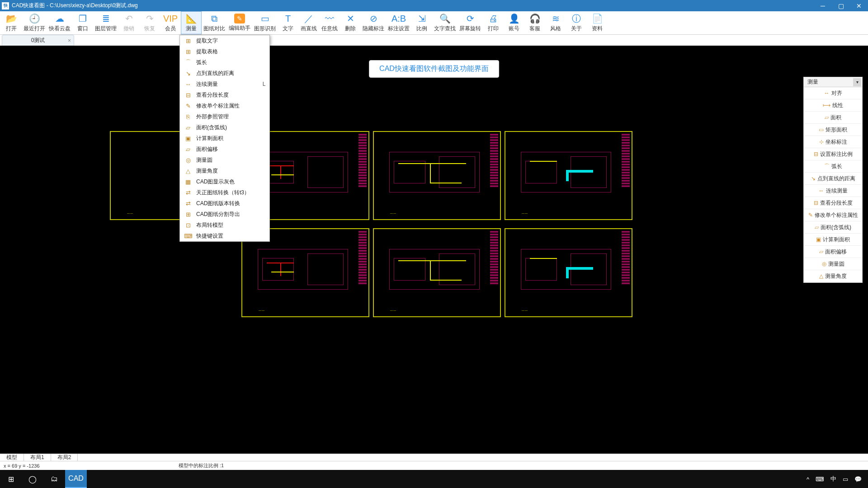  I want to click on tray-icon: ^, so click(808, 479).